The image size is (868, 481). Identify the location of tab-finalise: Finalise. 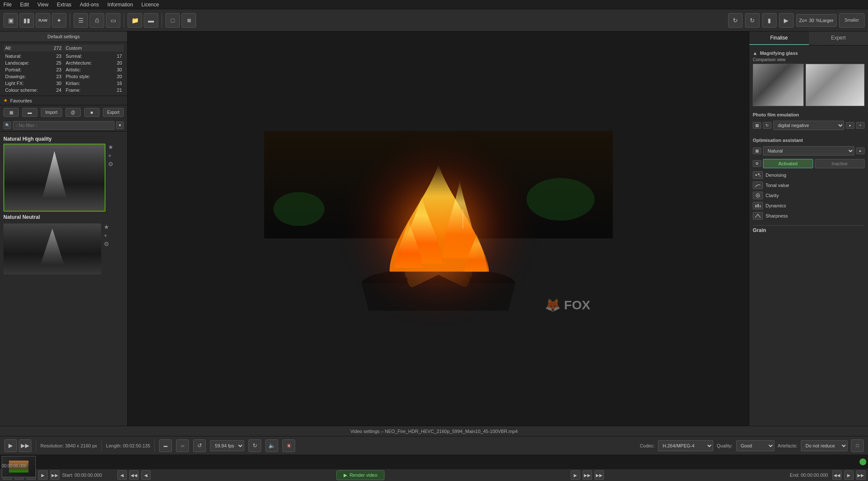
(779, 38).